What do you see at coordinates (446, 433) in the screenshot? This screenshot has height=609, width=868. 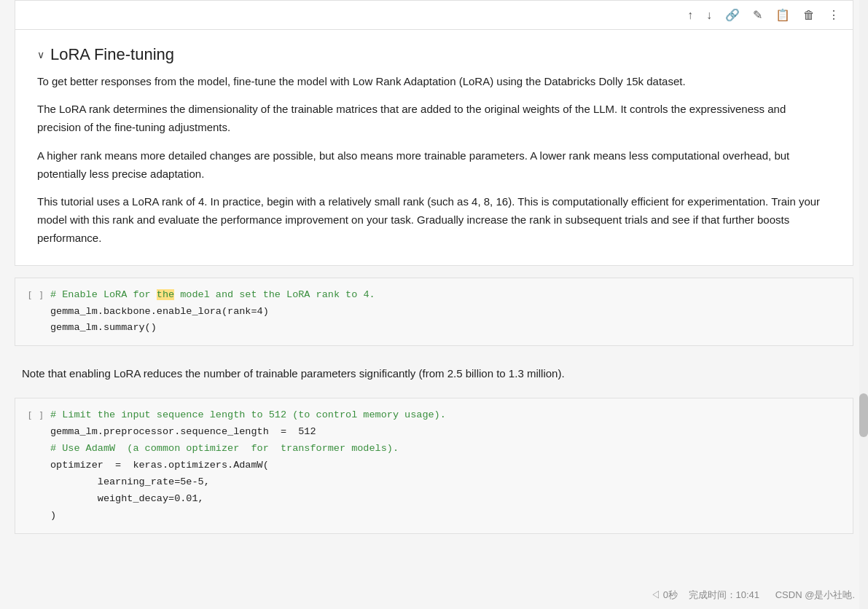 I see `code-line-2-2: gemma_lm.preprocessor.sequence_length = …` at bounding box center [446, 433].